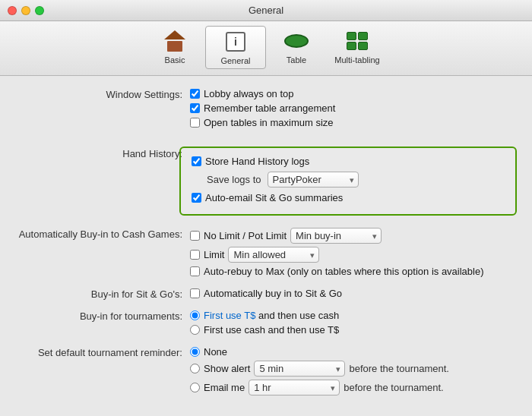  What do you see at coordinates (103, 234) in the screenshot?
I see `auto-buyin-label: Automatically Buy-in to Cash Games:` at bounding box center [103, 234].